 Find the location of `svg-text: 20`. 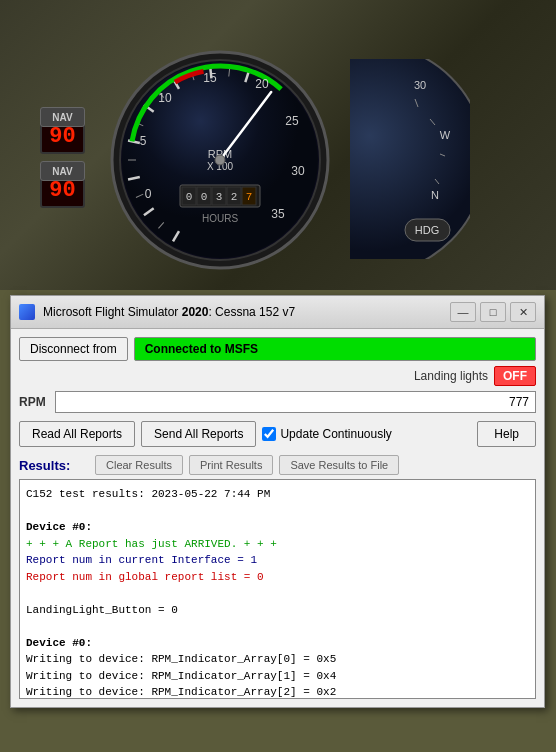

svg-text: 20 is located at coordinates (262, 84).